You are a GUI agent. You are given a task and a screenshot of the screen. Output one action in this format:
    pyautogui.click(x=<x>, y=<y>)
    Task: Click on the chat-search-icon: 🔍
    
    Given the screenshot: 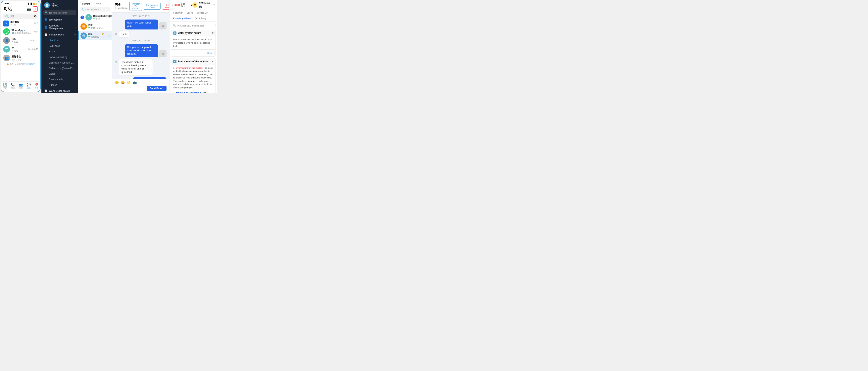 What is the action you would take?
    pyautogui.click(x=83, y=9)
    